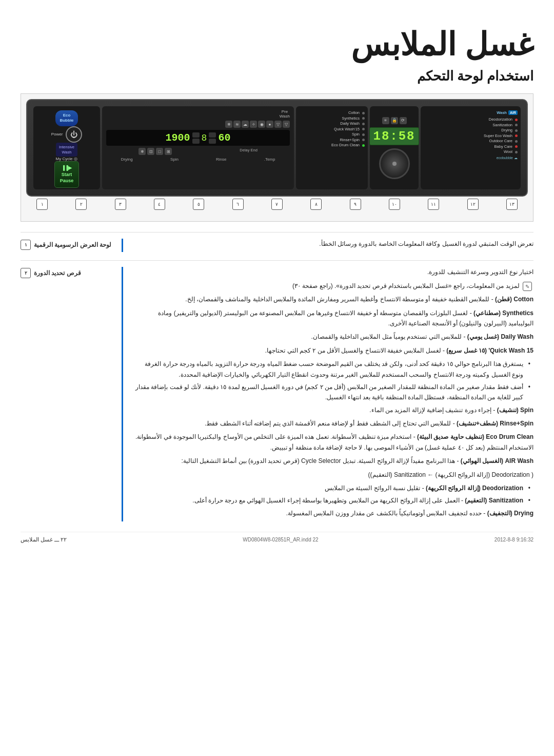 This screenshot has height=756, width=554. What do you see at coordinates (471, 147) in the screenshot?
I see `prog-baby-care: Baby Care` at bounding box center [471, 147].